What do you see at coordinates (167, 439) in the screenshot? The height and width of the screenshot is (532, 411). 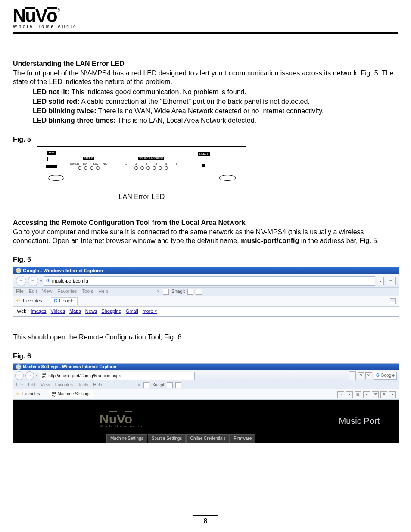 I see `tab-source-settings: Source Settings` at bounding box center [167, 439].